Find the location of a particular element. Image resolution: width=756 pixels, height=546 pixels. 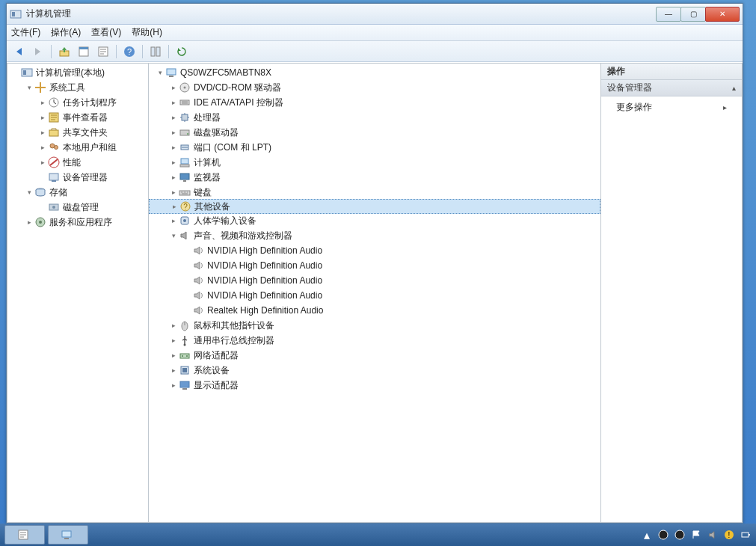

up-button is located at coordinates (64, 52).